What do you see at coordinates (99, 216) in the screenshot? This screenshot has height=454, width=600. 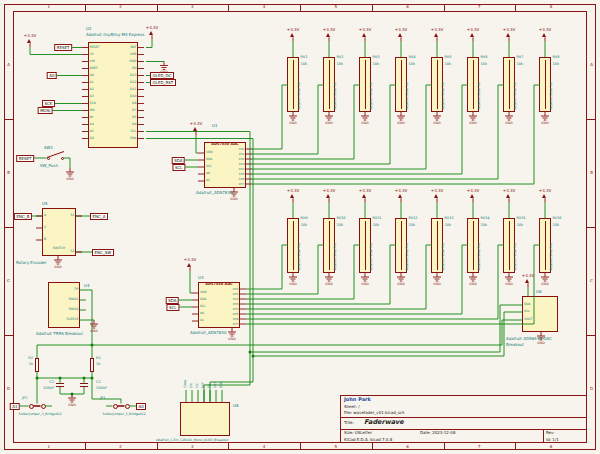 I see `net-label-enc_a: ENC_A` at bounding box center [99, 216].